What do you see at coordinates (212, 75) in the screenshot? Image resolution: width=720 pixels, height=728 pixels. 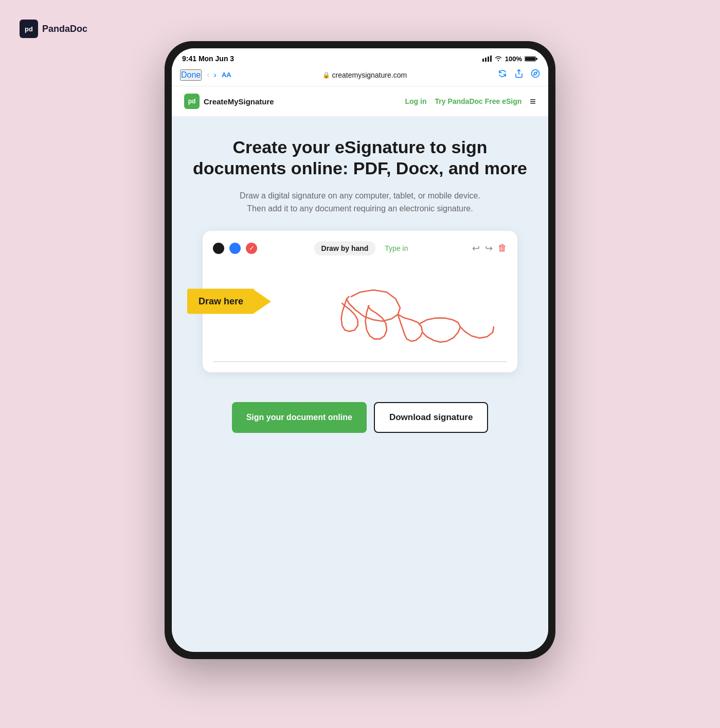 I see `browser-nav: ‹ ›` at bounding box center [212, 75].